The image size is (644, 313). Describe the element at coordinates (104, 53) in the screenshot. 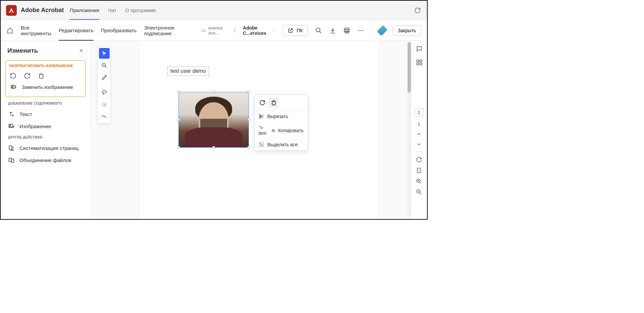

I see `selection-tool` at that location.